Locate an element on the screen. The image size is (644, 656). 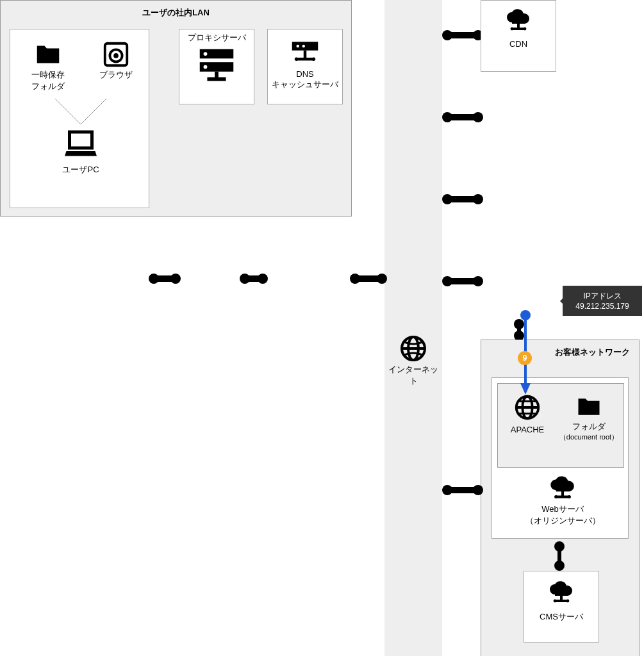
cms-label: CMSサーバ is located at coordinates (561, 617).